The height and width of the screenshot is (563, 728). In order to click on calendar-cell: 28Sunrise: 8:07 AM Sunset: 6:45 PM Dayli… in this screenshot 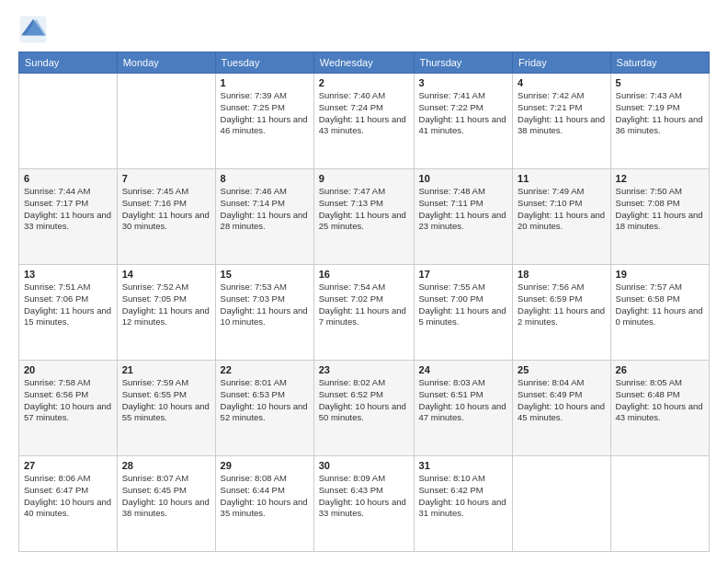, I will do `click(165, 504)`.